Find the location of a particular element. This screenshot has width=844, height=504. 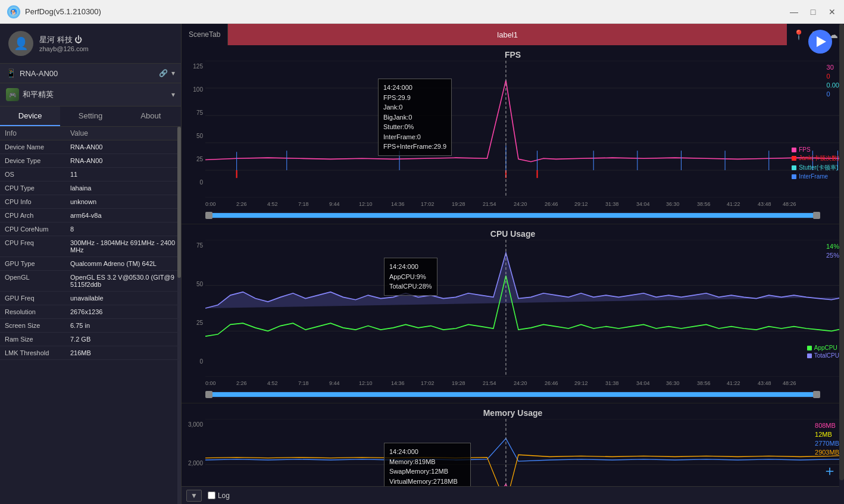

svg-text: 12:10 is located at coordinates (365, 383).